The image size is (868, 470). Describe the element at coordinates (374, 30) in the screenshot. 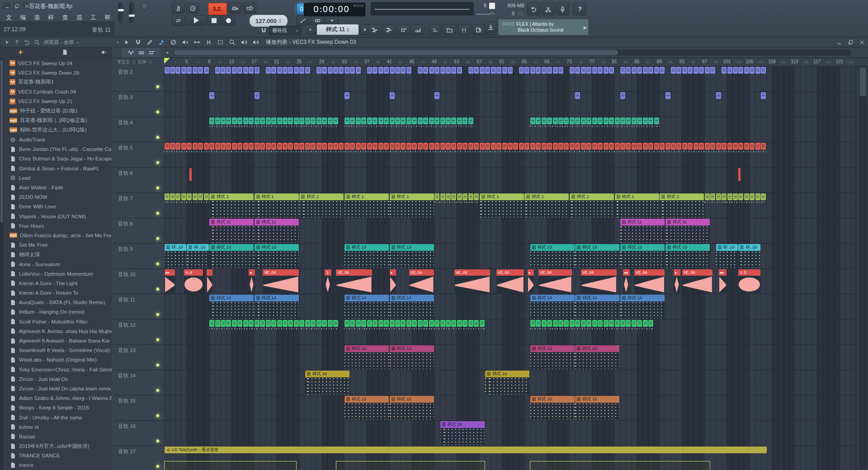

I see `playlist-button` at that location.